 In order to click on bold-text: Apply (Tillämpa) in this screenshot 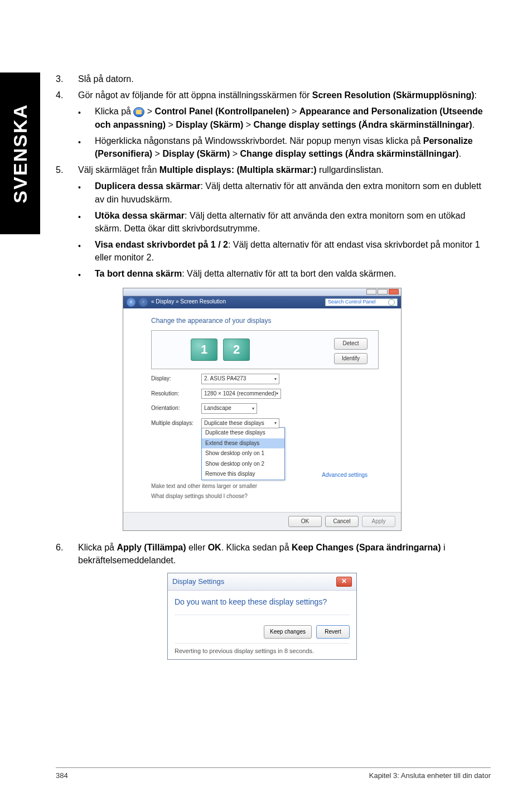, I will do `click(151, 548)`.